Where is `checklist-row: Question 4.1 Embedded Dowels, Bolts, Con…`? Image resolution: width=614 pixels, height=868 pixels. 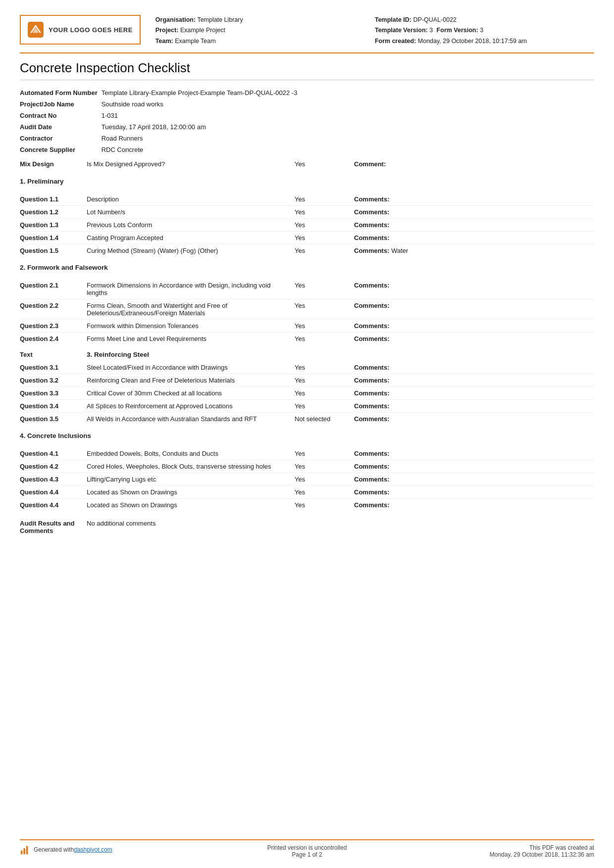 checklist-row: Question 4.1 Embedded Dowels, Bolts, Con… is located at coordinates (307, 454).